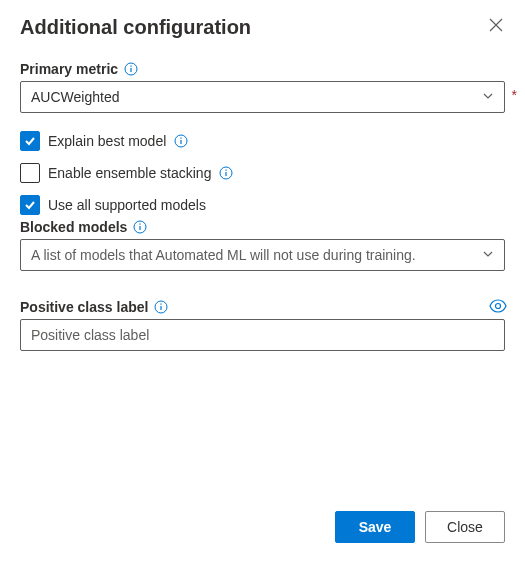 This screenshot has height=563, width=525. What do you see at coordinates (127, 205) in the screenshot?
I see `use-all-supported-models-label: Use all supported models` at bounding box center [127, 205].